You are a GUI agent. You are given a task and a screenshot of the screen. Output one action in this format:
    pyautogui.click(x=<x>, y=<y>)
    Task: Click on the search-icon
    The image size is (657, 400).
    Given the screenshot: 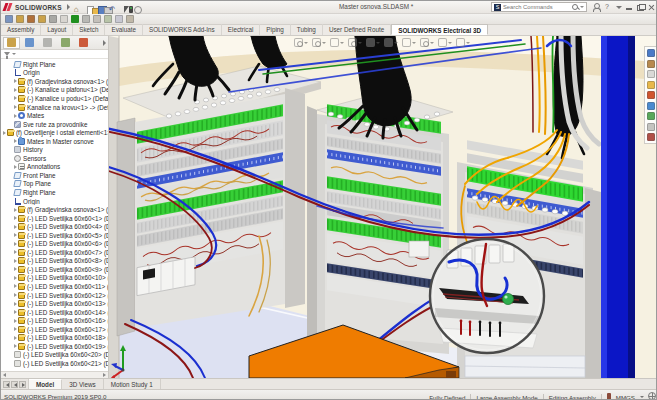 What is the action you would take?
    pyautogui.click(x=576, y=8)
    